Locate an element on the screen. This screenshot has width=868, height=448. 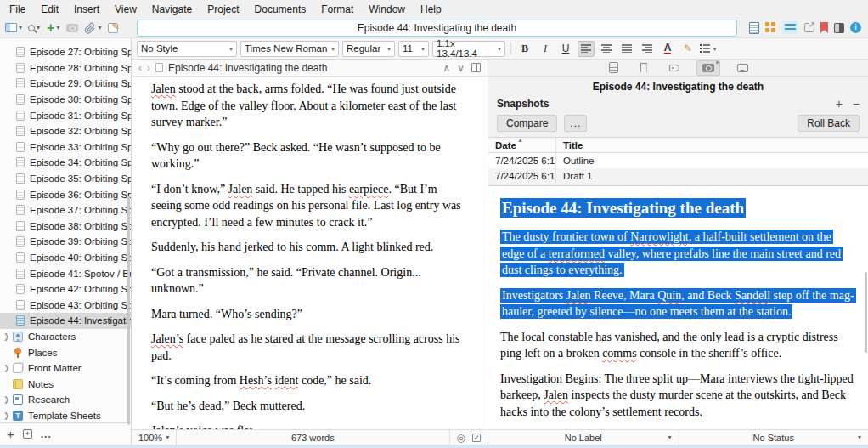
binder-item: Episode 43: Orbiting Spoto... is located at coordinates (65, 306).